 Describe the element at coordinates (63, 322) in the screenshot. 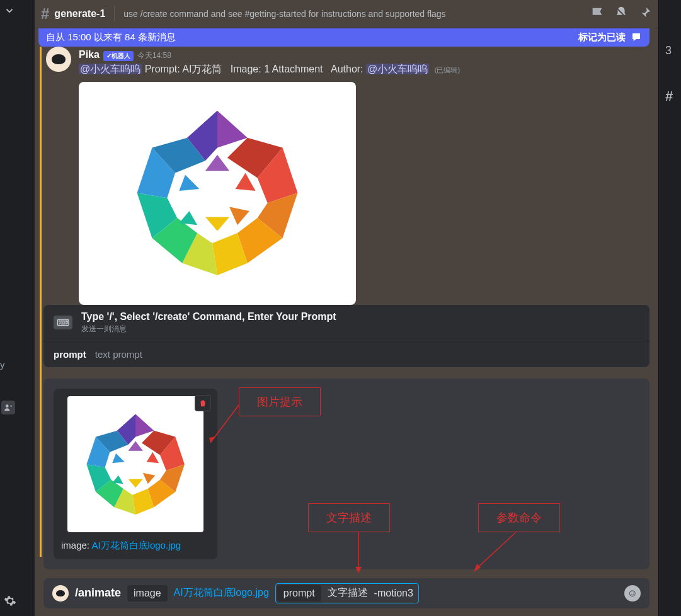

I see `keyboard-icon: ⌨` at that location.